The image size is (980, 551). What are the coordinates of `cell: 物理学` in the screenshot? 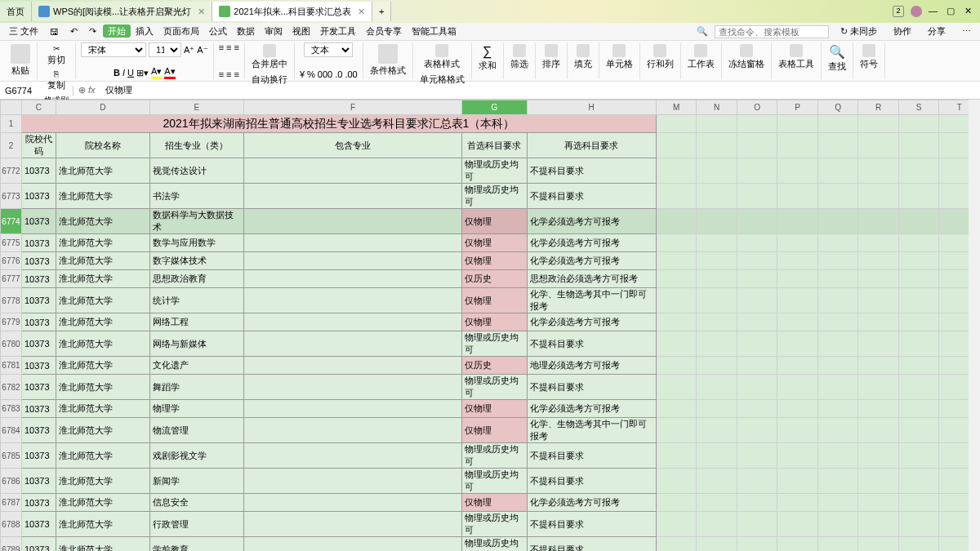 It's located at (196, 409).